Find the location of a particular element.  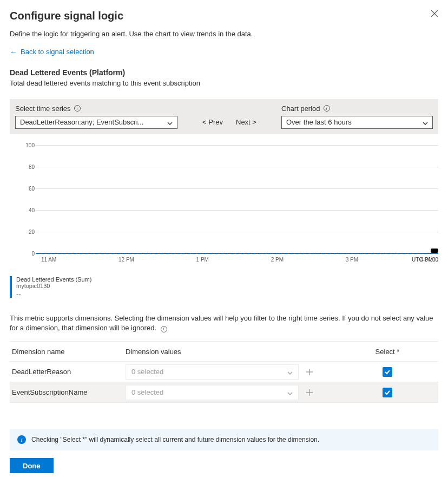

chart-x-tick: 12 PM is located at coordinates (127, 260).